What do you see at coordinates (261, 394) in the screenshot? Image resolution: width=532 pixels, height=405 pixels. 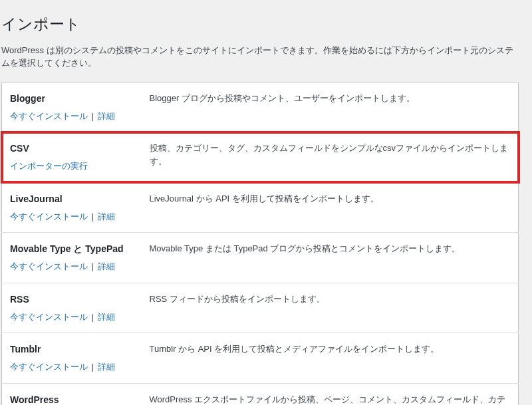 I see `importer-row: WordPress今すぐインストール | 詳細WordPress エクスポートフ…` at bounding box center [261, 394].